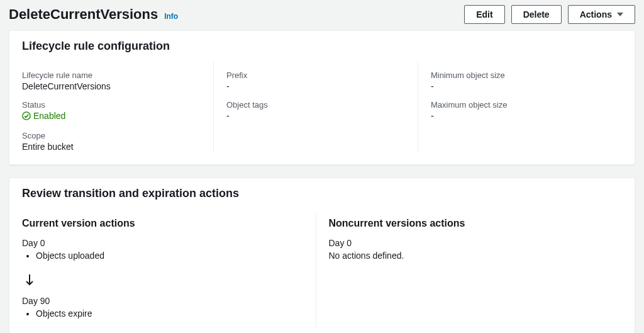 The height and width of the screenshot is (333, 644). What do you see at coordinates (171, 16) in the screenshot?
I see `info-link: Info` at bounding box center [171, 16].